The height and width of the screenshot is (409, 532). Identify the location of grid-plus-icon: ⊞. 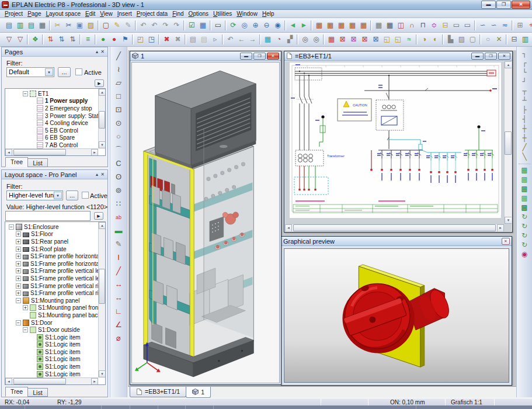
(520, 26).